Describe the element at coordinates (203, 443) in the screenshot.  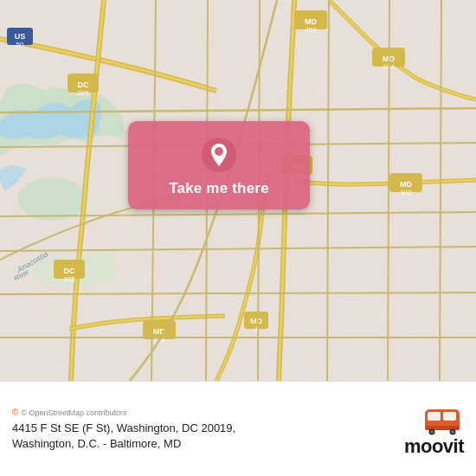
I see `address-line2: Washington, D.C. - Baltimore, MD` at that location.